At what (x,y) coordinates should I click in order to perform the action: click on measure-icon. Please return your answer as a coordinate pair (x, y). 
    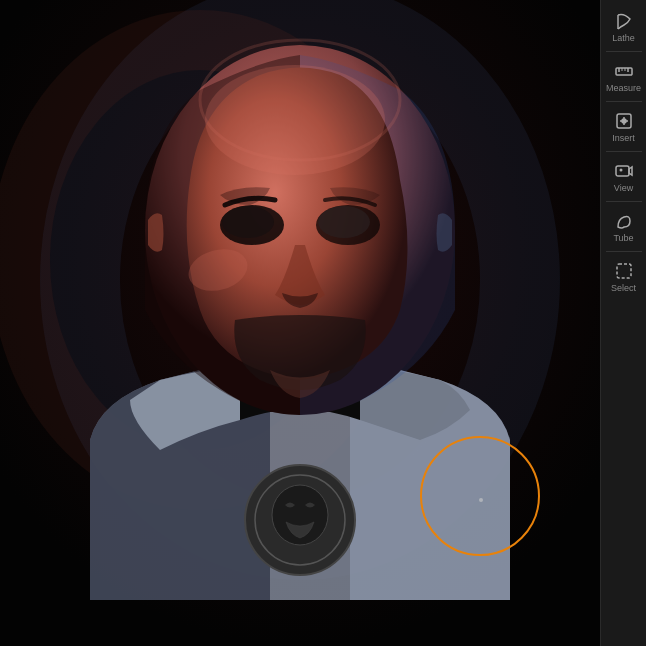
    Looking at the image, I should click on (624, 71).